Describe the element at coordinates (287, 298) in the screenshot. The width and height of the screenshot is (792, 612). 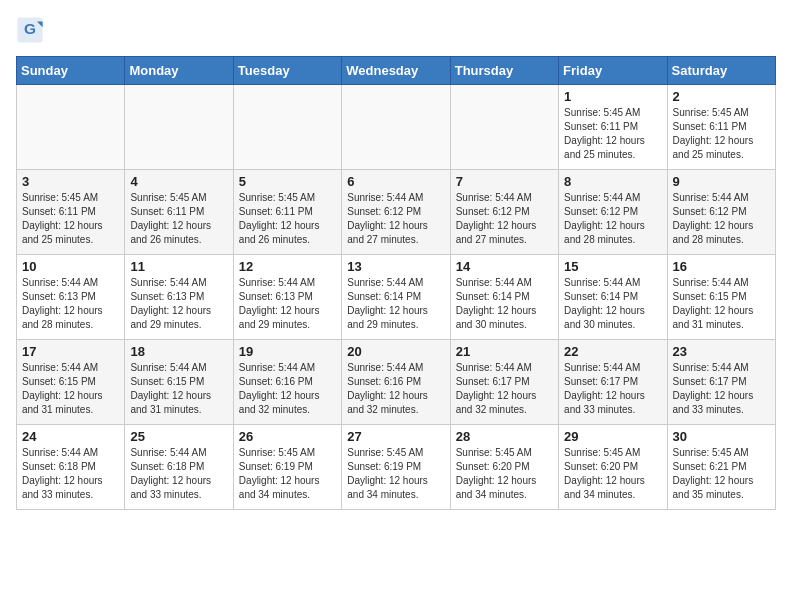
I see `calendar-cell: 12Sunrise: 5:44 AM Sunset: 6:13 PM Dayli…` at that location.